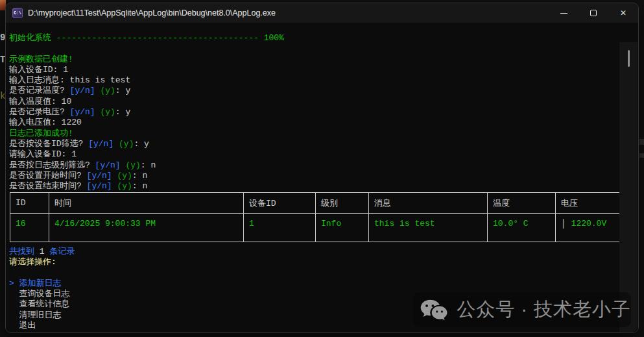 Image resolution: width=644 pixels, height=337 pixels. What do you see at coordinates (280, 203) in the screenshot?
I see `column-header: 设备ID` at bounding box center [280, 203].